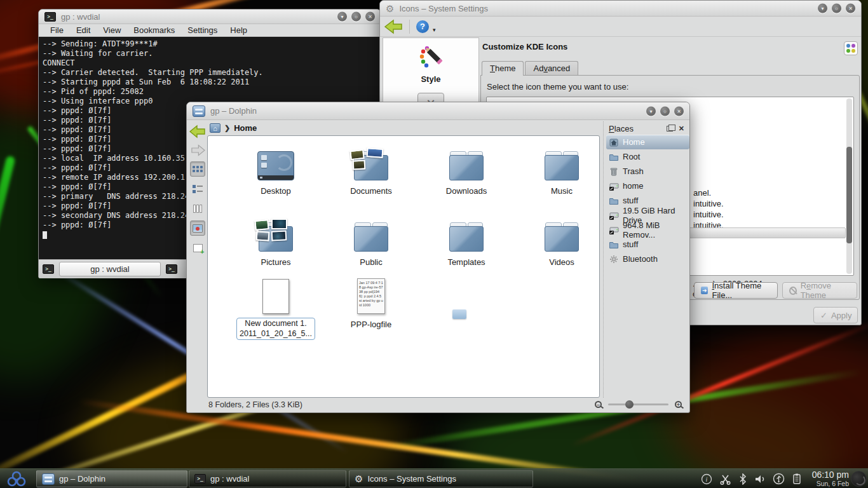  I want to click on terminal-line: --> Sending: ATDT*99***1#, so click(210, 44).